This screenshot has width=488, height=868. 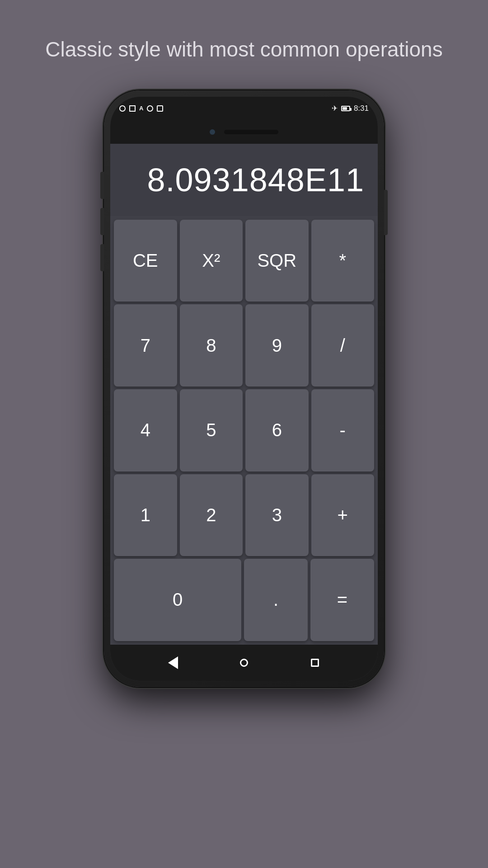 I want to click on status-left-icons: A, so click(x=141, y=108).